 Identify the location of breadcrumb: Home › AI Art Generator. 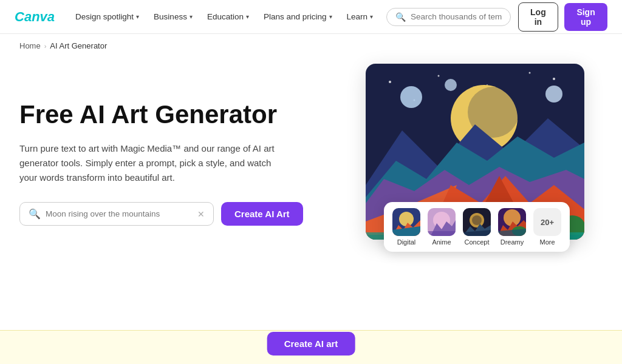
(311, 46).